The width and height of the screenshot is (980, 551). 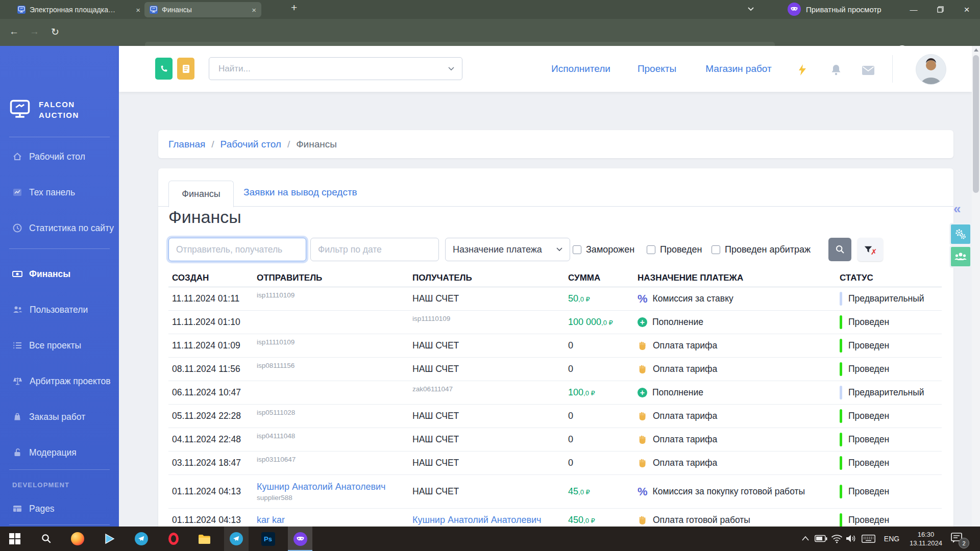 I want to click on taskbar-opera, so click(x=174, y=539).